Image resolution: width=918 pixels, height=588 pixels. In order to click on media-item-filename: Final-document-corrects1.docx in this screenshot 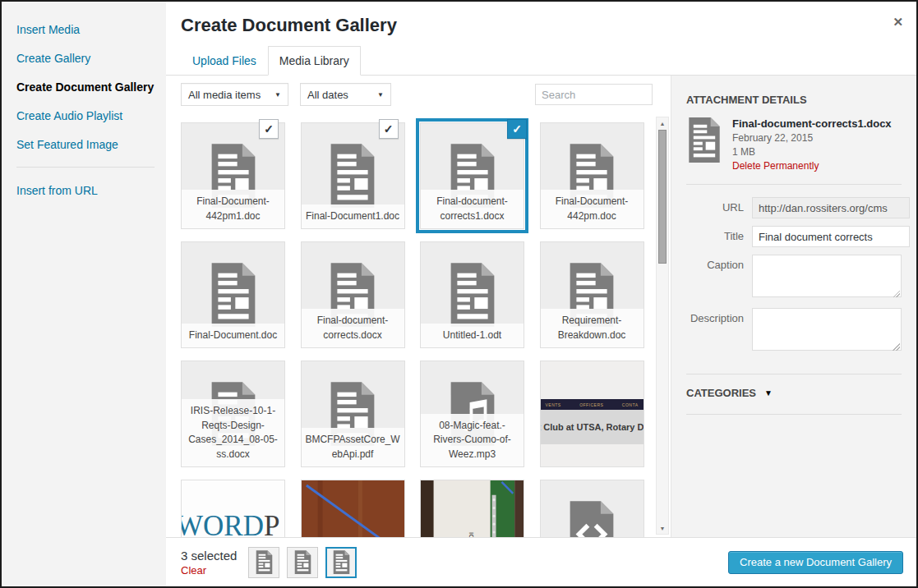, I will do `click(472, 209)`.